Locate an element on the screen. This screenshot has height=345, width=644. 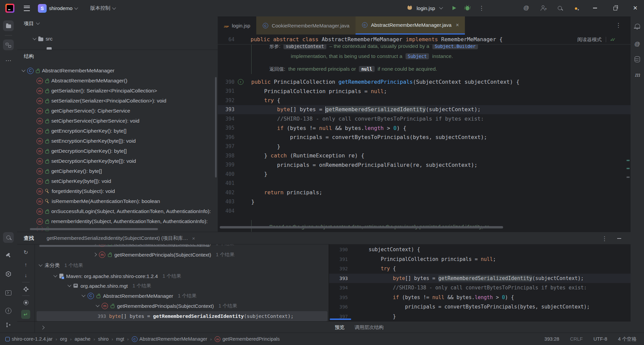
code-line: 398} catch (RuntimeException re) { is located at coordinates (424, 156).